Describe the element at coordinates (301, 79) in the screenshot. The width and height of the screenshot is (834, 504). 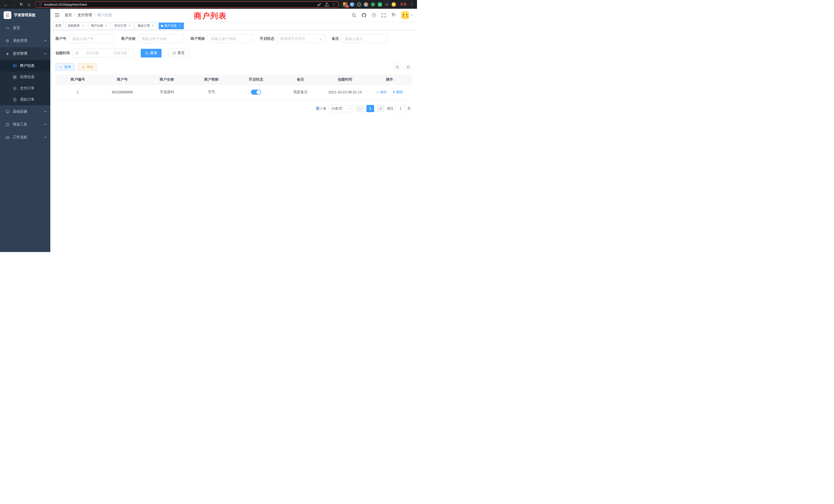
I see `col-remark: 备注` at that location.